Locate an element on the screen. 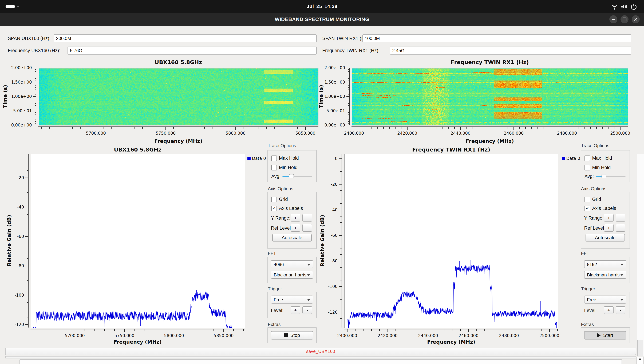 The width and height of the screenshot is (644, 364). power-icon is located at coordinates (634, 6).